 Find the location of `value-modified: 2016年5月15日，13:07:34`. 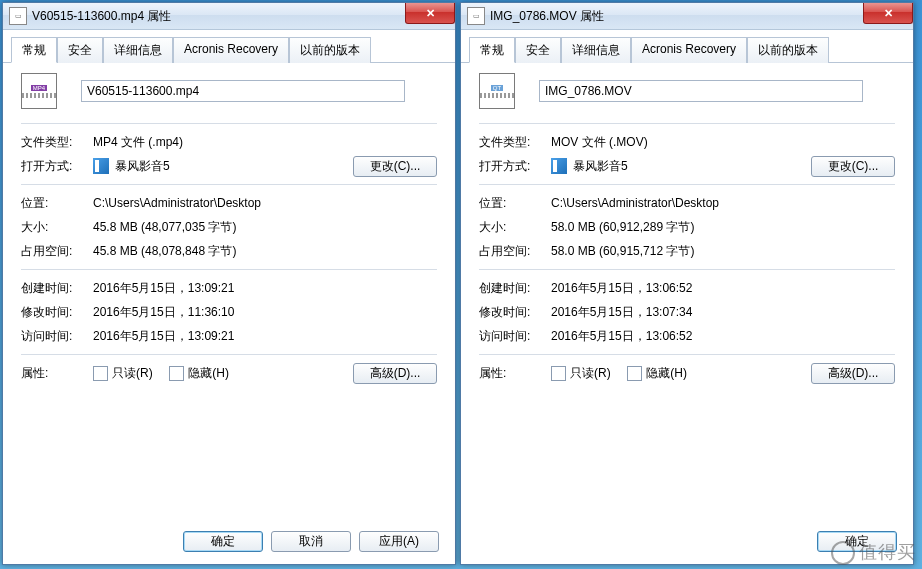

value-modified: 2016年5月15日，13:07:34 is located at coordinates (723, 312).